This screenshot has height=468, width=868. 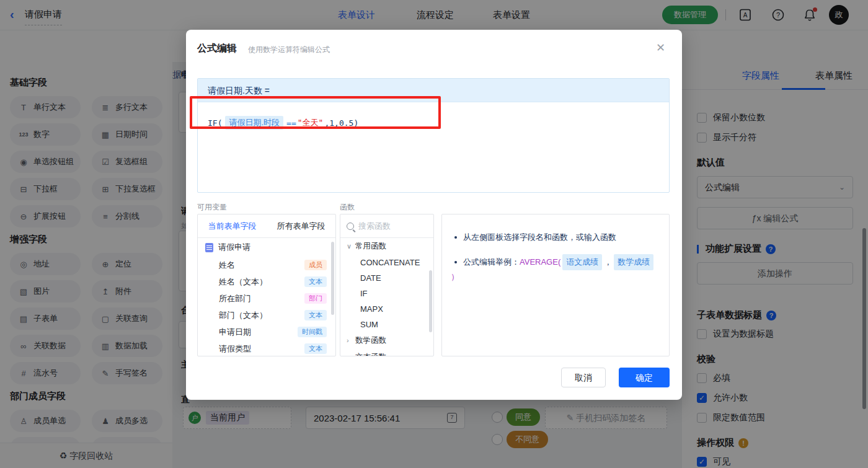 What do you see at coordinates (387, 278) in the screenshot?
I see `function-item: DATE` at bounding box center [387, 278].